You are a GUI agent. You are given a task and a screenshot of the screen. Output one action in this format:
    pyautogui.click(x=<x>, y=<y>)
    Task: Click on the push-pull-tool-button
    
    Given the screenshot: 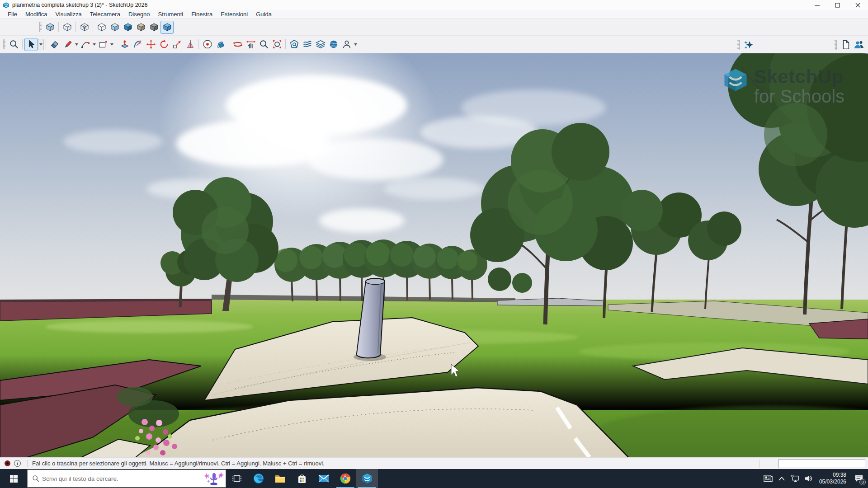 What is the action you would take?
    pyautogui.click(x=125, y=44)
    